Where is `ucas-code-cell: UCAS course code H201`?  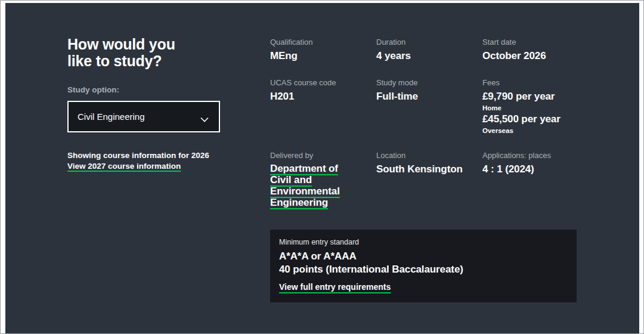 ucas-code-cell: UCAS course code H201 is located at coordinates (323, 107).